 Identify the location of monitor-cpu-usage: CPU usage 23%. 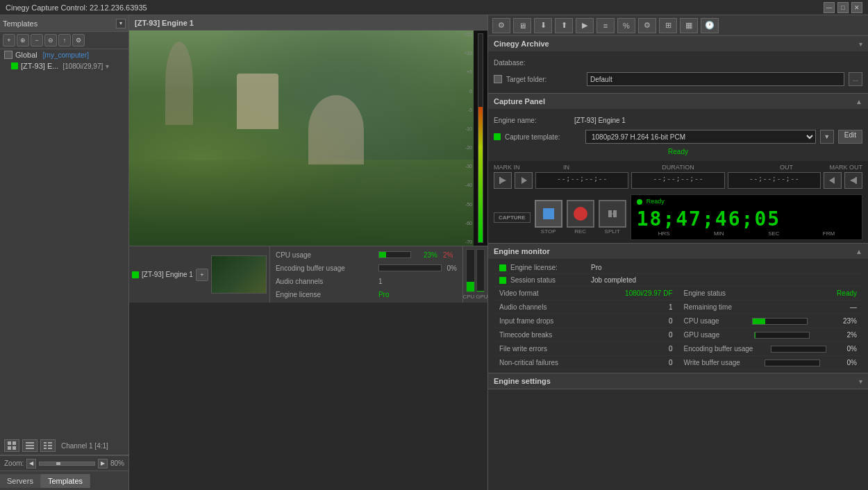
(771, 321).